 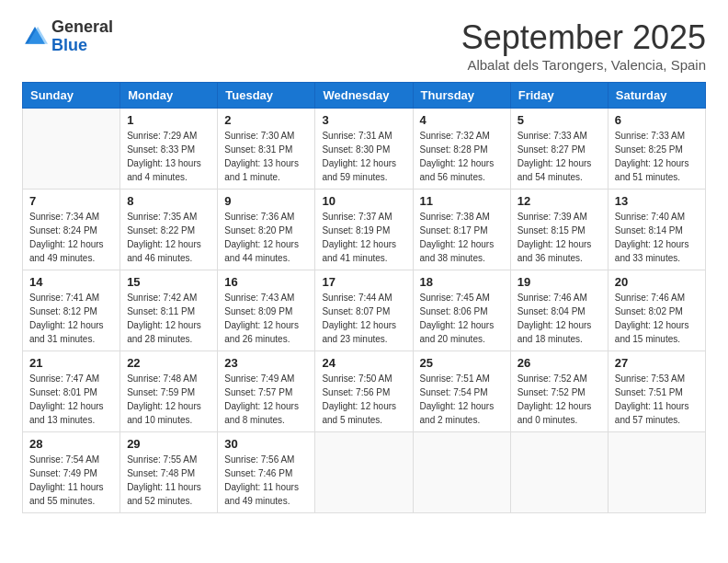 What do you see at coordinates (267, 362) in the screenshot?
I see `day-number: 23` at bounding box center [267, 362].